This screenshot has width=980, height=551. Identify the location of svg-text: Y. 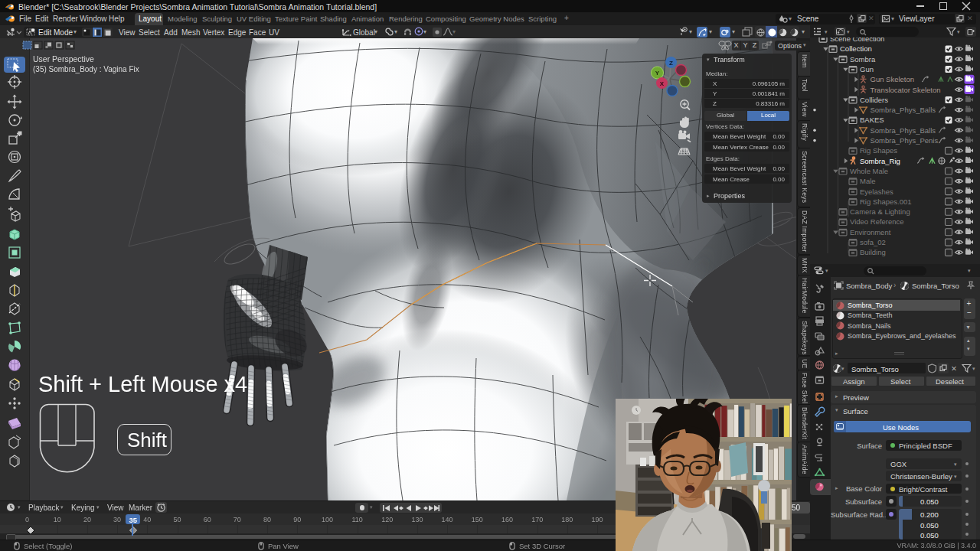
(658, 73).